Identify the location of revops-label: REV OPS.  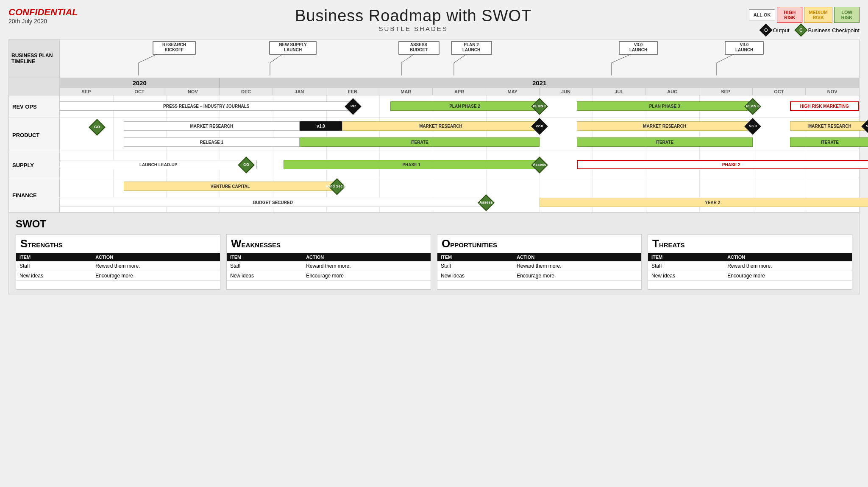
(34, 106).